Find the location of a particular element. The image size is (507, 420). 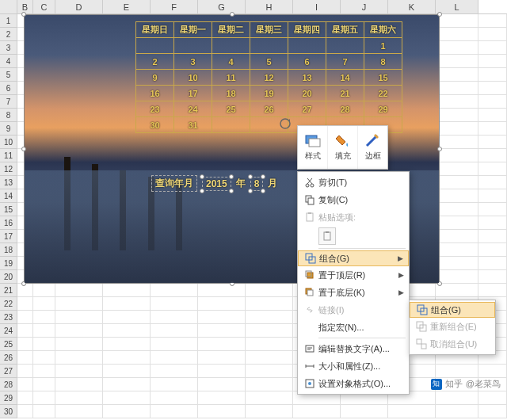

fill-button: 填充 is located at coordinates (343, 147).